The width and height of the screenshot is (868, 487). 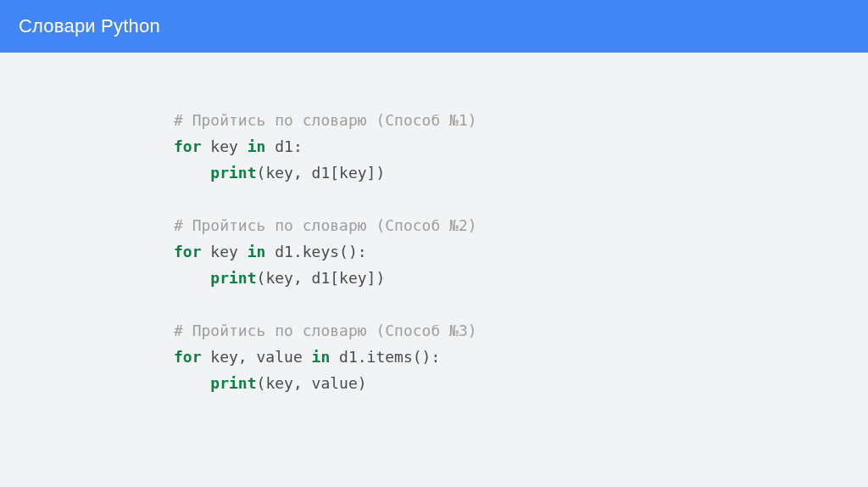 I want to click on kw-in-2: in, so click(x=257, y=251).